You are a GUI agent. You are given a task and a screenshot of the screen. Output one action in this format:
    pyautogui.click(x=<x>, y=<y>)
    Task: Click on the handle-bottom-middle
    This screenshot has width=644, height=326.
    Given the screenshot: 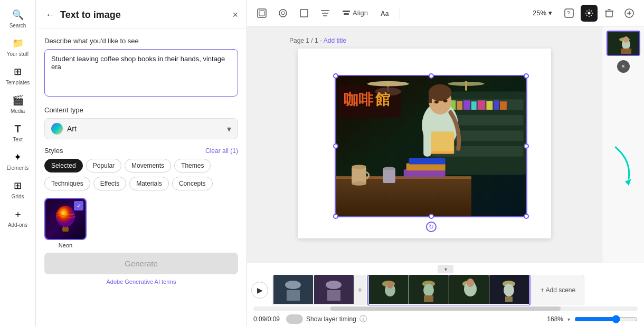 What is the action you would take?
    pyautogui.click(x=431, y=216)
    